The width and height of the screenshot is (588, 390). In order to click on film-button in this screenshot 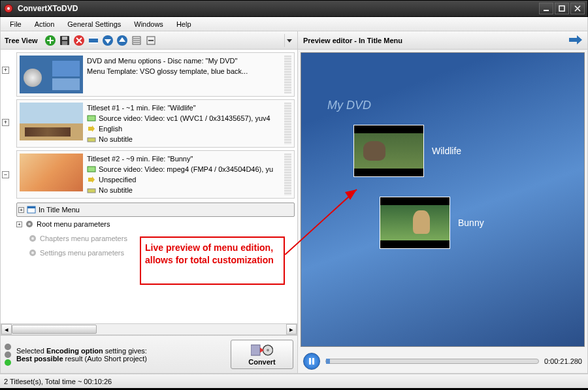, I will do `click(93, 41)`.